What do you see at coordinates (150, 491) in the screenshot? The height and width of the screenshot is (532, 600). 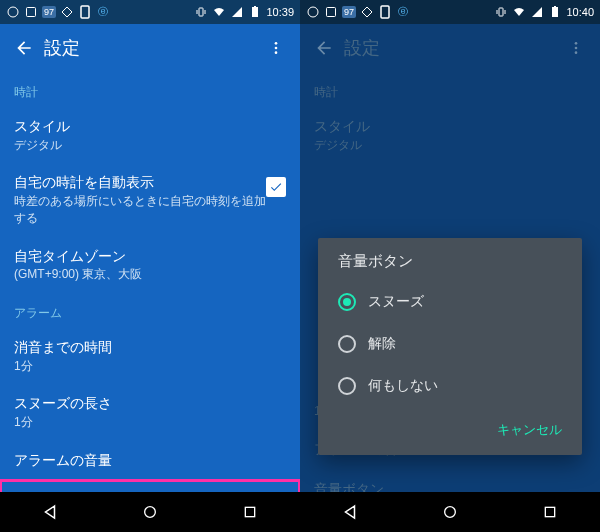 I see `setting-title: 音量ボタン` at bounding box center [150, 491].